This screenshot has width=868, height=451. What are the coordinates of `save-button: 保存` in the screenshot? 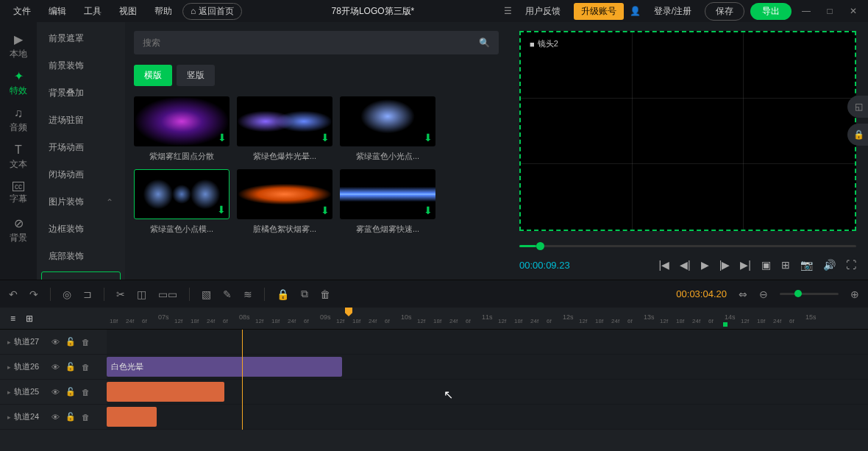 It's located at (725, 12).